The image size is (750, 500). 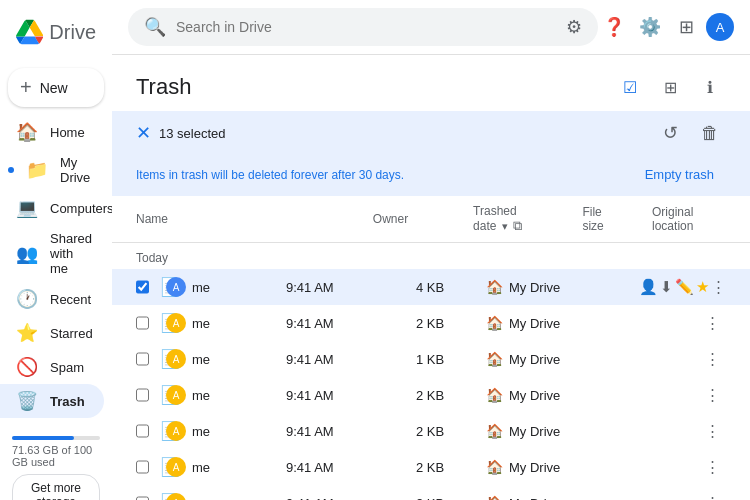 What do you see at coordinates (431, 287) in the screenshot?
I see `table-row: 📄 2 Cara Ganti Kartu 3G ke 4G Telkomsel …` at bounding box center [431, 287].